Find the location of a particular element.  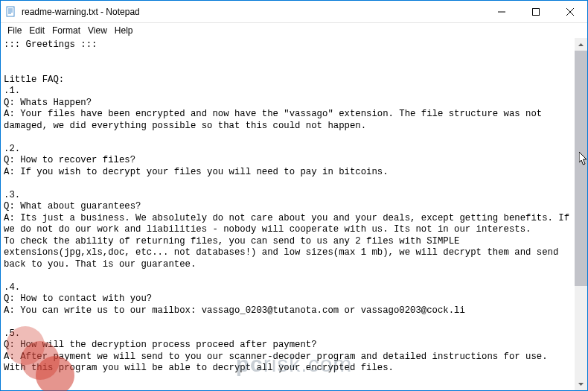

menubar: File Edit Format View Help is located at coordinates (294, 31).